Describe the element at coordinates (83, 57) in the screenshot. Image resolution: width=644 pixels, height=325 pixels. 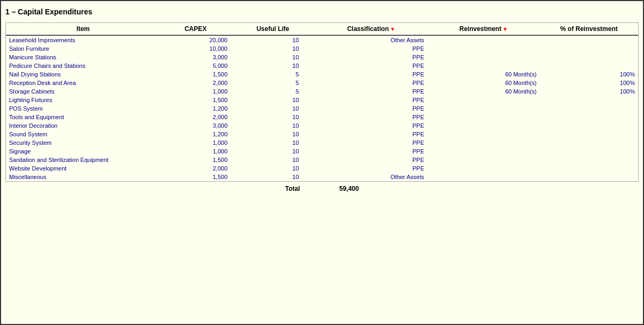
I see `cell-item: Manicure Stations` at that location.